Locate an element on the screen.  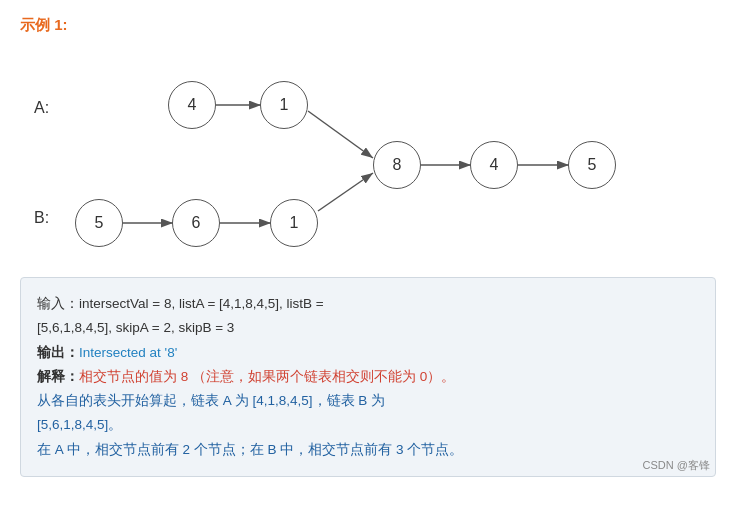
code-explanation2-line1: 从各自的表头开始算起，链表 A 为 [4,1,8,4,5]，链表 B 为 is located at coordinates (368, 401).